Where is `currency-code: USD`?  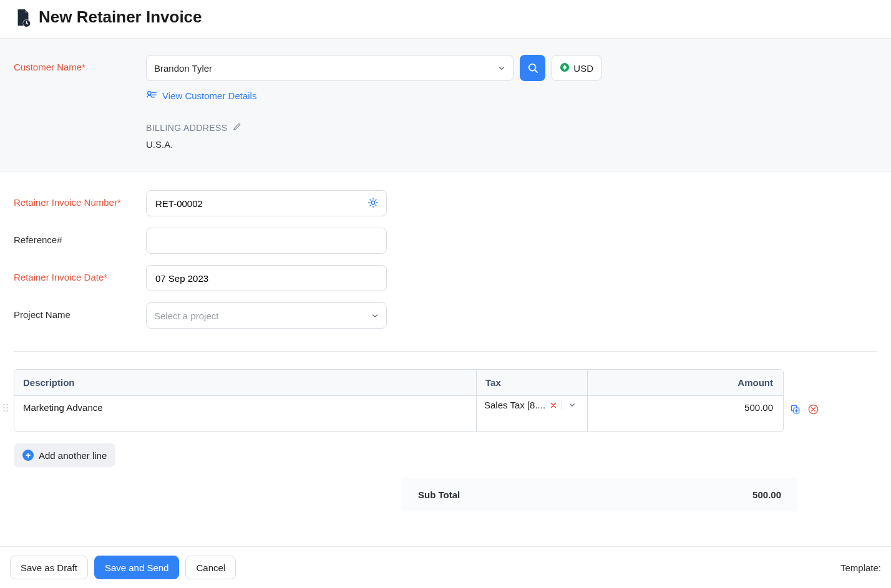 currency-code: USD is located at coordinates (583, 69).